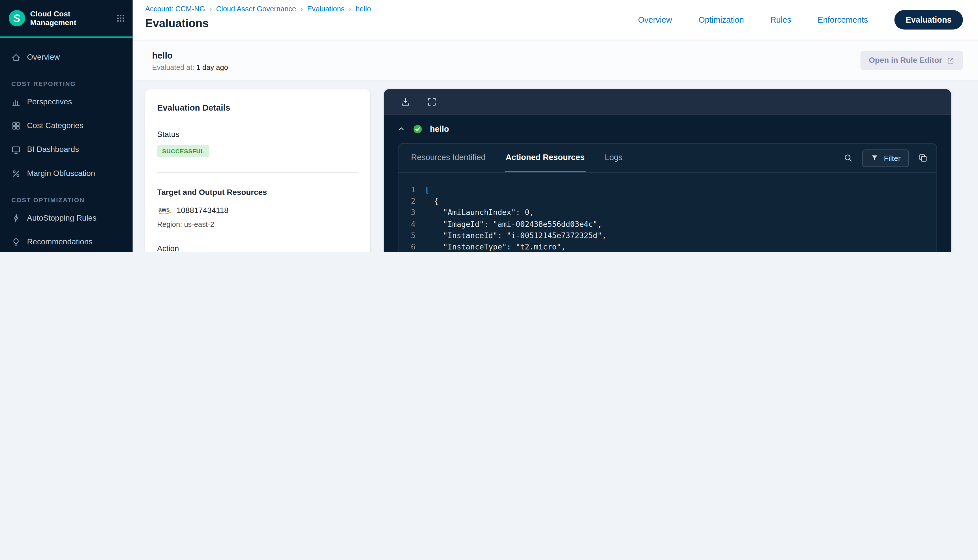  What do you see at coordinates (417, 129) in the screenshot?
I see `success-check-icon` at bounding box center [417, 129].